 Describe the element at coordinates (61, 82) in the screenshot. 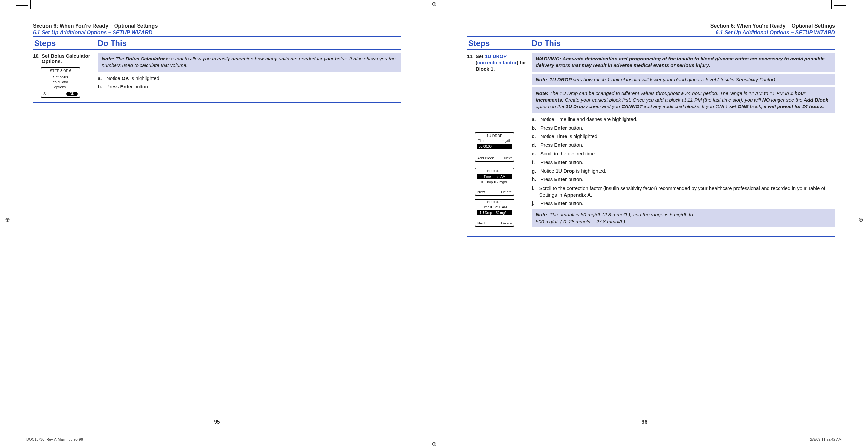

I see `device-screen-step3: STEP 3 OF 6 Set bolus calculator options…` at that location.